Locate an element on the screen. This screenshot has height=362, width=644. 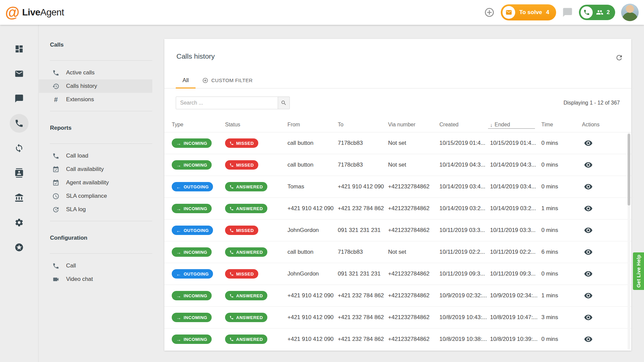
column-header-status: Status is located at coordinates (256, 125).